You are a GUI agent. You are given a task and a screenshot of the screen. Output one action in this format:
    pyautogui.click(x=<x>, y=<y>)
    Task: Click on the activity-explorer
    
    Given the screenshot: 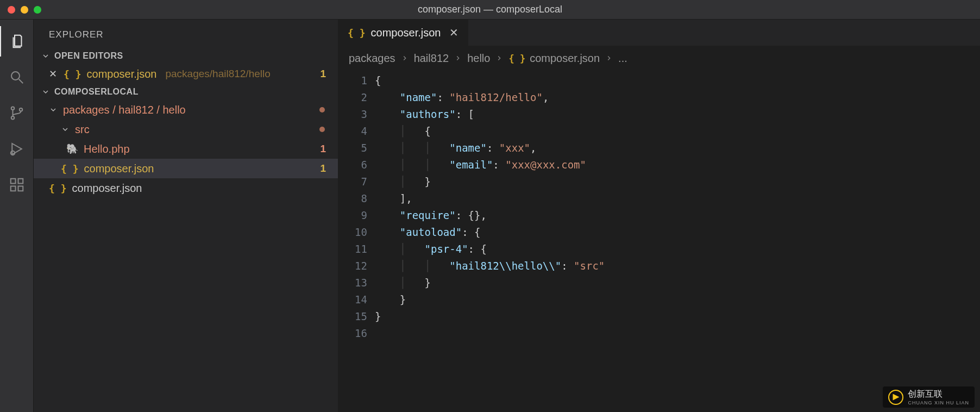 What is the action you would take?
    pyautogui.click(x=17, y=41)
    